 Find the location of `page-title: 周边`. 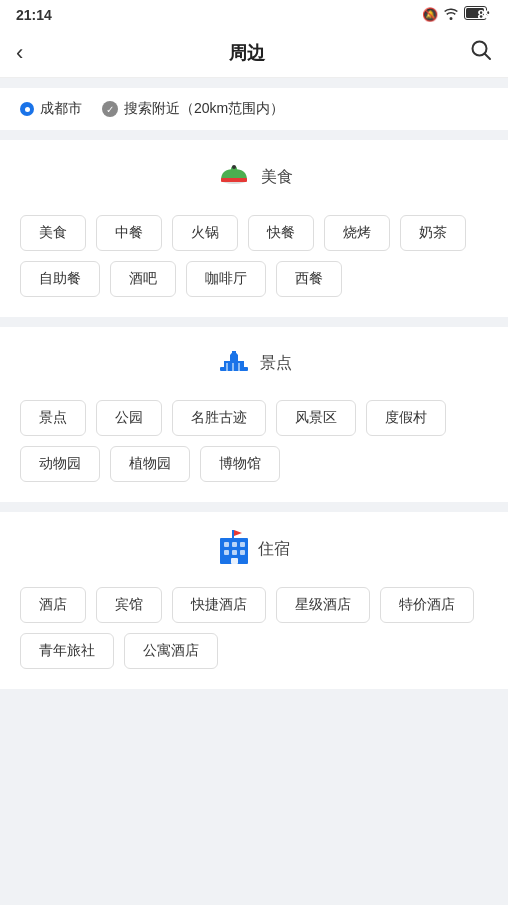

page-title: 周边 is located at coordinates (247, 53).